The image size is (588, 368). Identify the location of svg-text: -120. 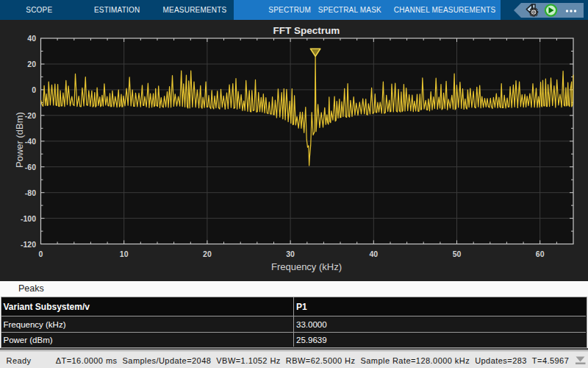
(28, 244).